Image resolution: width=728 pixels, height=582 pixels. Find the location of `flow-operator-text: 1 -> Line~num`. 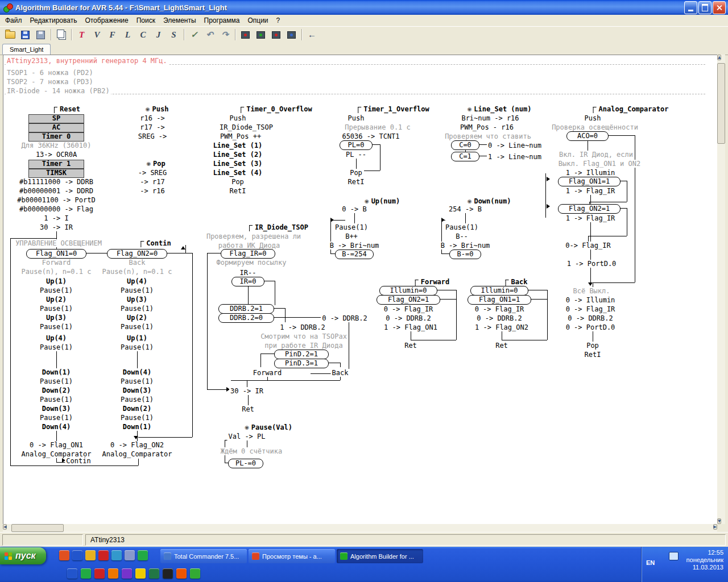

flow-operator-text: 1 -> Line~num is located at coordinates (515, 157).